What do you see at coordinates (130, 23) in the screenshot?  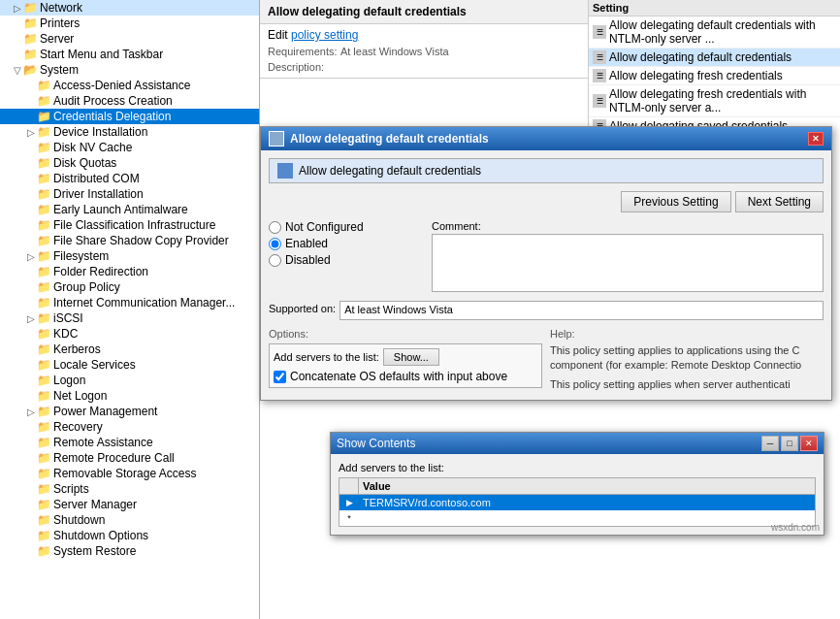 I see `sidebar-item-printers: 📁 Printers` at bounding box center [130, 23].